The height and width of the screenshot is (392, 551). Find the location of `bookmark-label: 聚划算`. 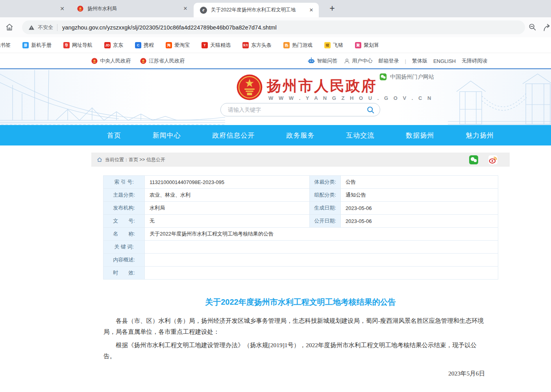

bookmark-label: 聚划算 is located at coordinates (372, 45).